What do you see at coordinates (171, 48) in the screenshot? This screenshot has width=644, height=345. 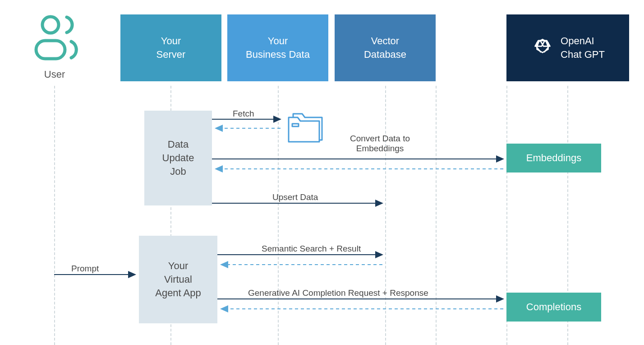 I see `lane-server: Your Server` at bounding box center [171, 48].